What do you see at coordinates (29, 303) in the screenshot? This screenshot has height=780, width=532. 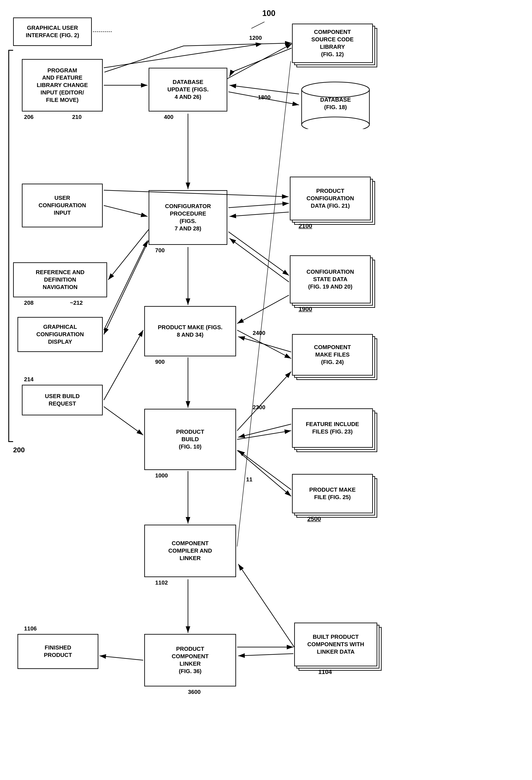 I see `ref-208: 208` at bounding box center [29, 303].